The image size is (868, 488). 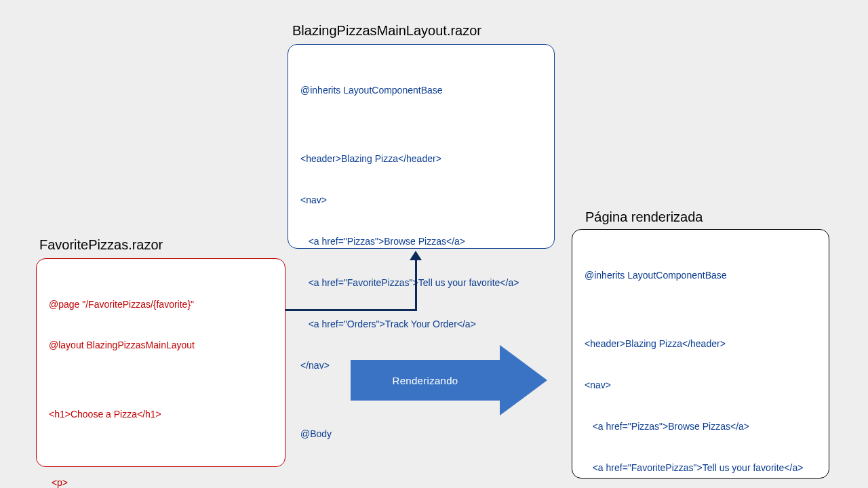 I want to click on connector-arrow-segment-v, so click(x=416, y=283).